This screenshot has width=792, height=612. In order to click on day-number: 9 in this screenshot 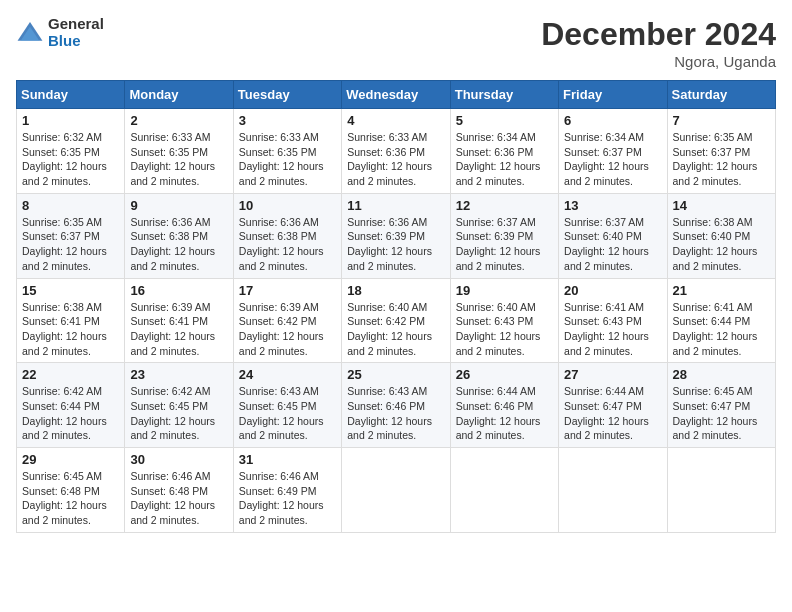, I will do `click(178, 206)`.